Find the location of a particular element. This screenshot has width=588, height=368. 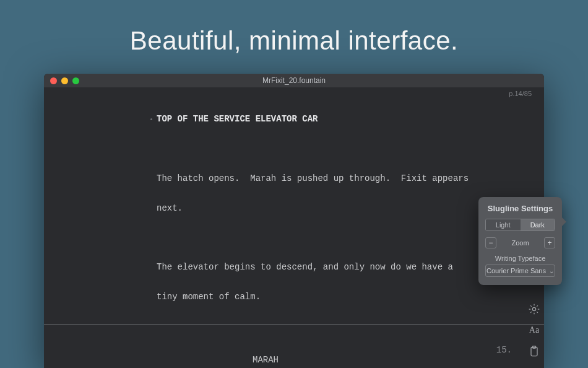

theme-segmented: Light Dark is located at coordinates (520, 225).